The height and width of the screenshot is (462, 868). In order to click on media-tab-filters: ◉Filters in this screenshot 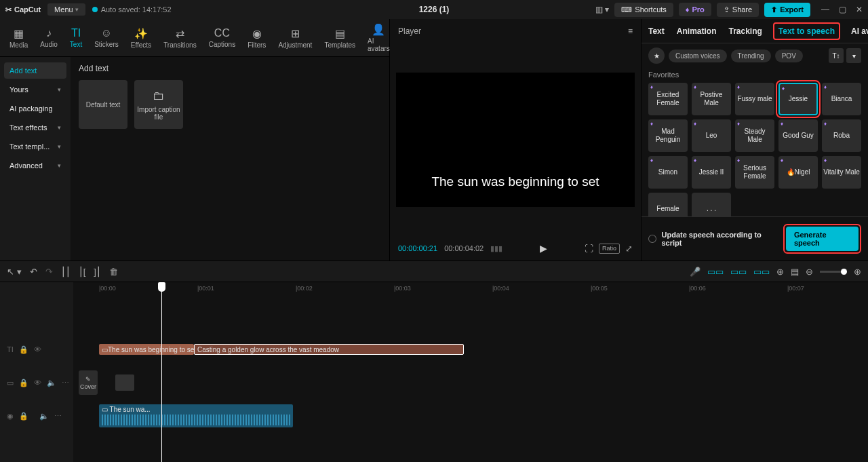, I will do `click(256, 38)`.